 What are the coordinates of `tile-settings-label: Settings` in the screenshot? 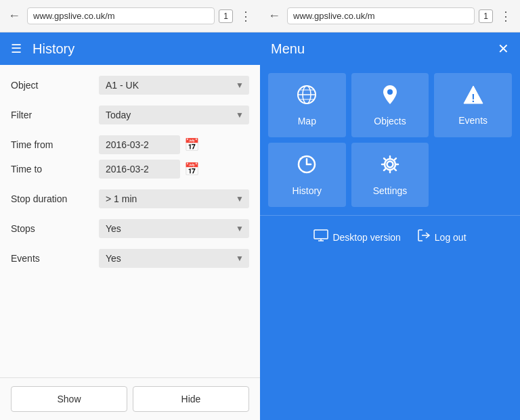 It's located at (390, 191).